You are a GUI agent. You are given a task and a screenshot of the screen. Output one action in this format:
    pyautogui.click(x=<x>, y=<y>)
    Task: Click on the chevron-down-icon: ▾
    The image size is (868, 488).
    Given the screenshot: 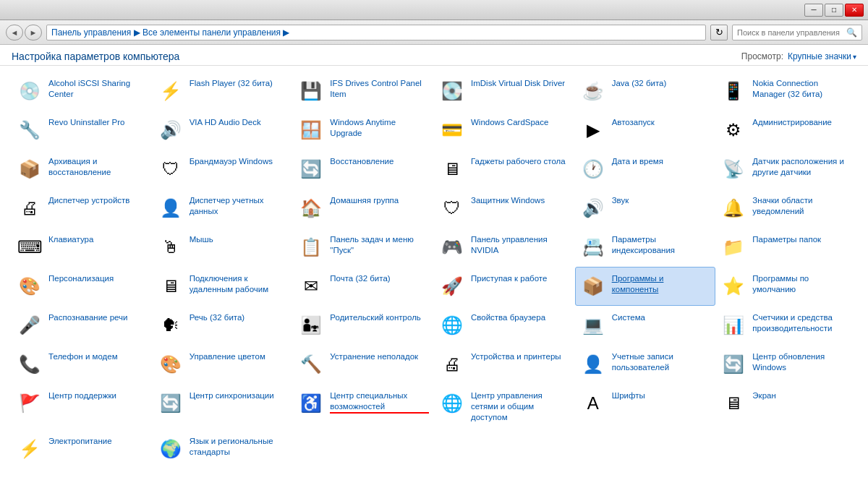 What is the action you would take?
    pyautogui.click(x=855, y=56)
    